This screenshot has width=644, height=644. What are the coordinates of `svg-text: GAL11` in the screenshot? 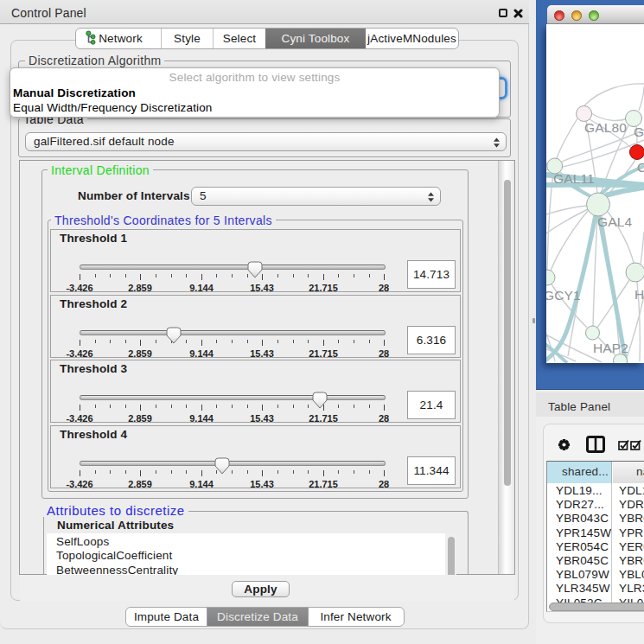 It's located at (574, 178).